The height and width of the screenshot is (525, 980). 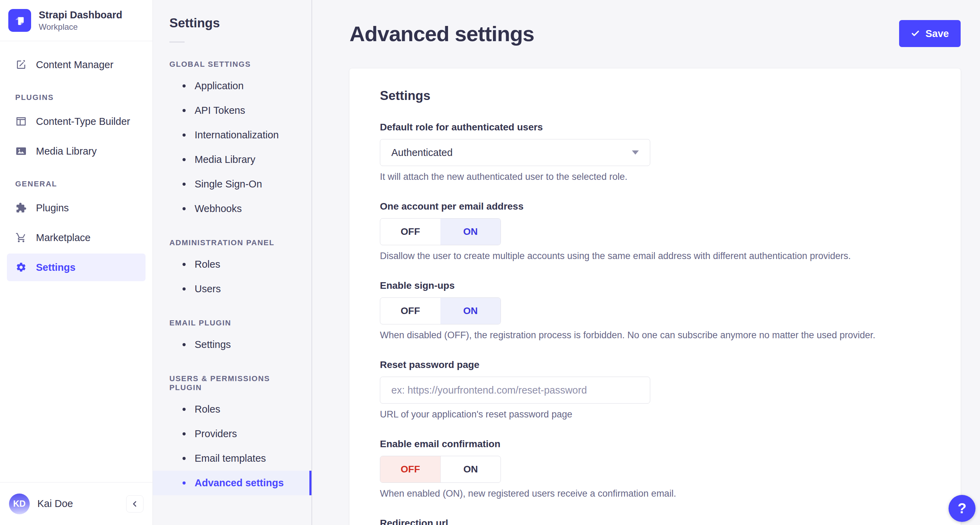 What do you see at coordinates (655, 24) in the screenshot?
I see `page-header: Advanced settings Save` at bounding box center [655, 24].